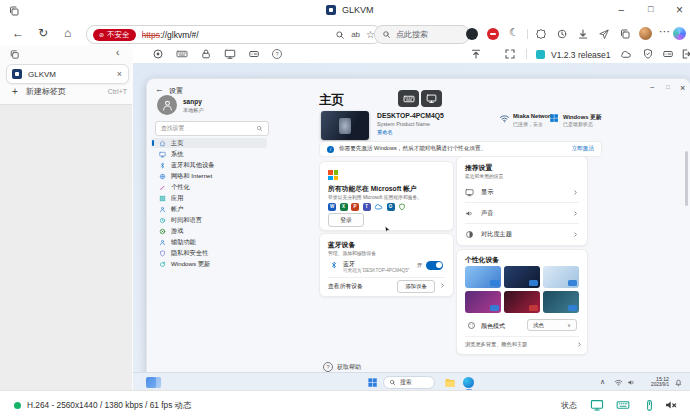  I want to click on rec-row-sound: 声音, so click(522, 213).